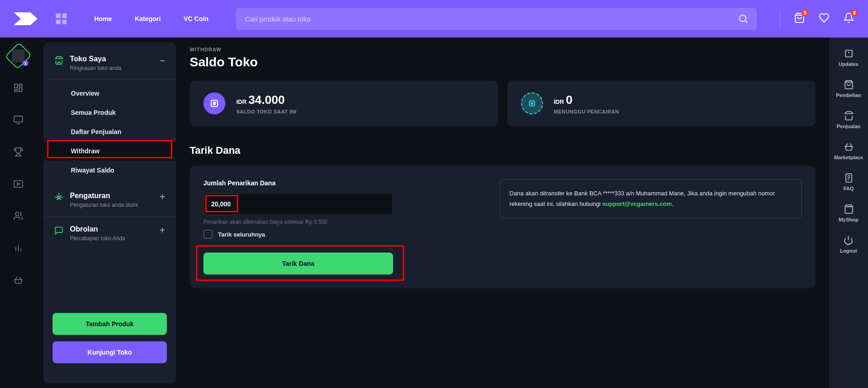 The image size is (868, 388). I want to click on rail-penjualan: Penjualan, so click(849, 120).